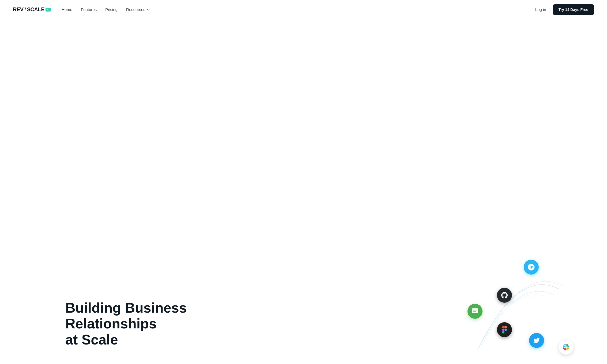 The image size is (607, 364). What do you see at coordinates (32, 10) in the screenshot?
I see `logo-text: REV/SCALE AI` at bounding box center [32, 10].